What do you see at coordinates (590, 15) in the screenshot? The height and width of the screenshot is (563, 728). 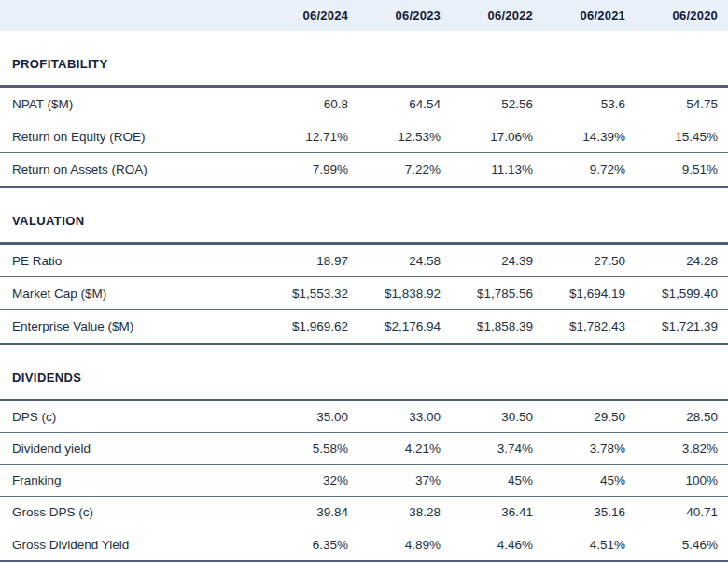 I see `year-column-header: 06/2021` at bounding box center [590, 15].